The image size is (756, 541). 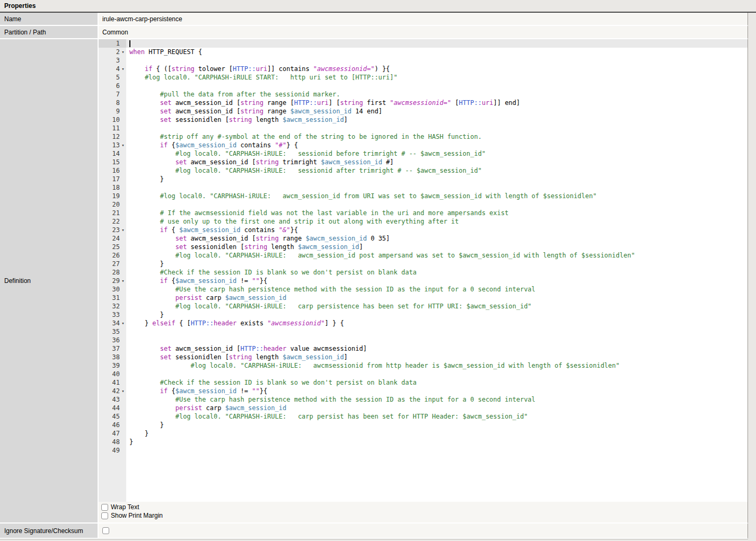 I want to click on code-line-8: 8 set awcm_session_id [string range [HTT…, so click(x=423, y=103).